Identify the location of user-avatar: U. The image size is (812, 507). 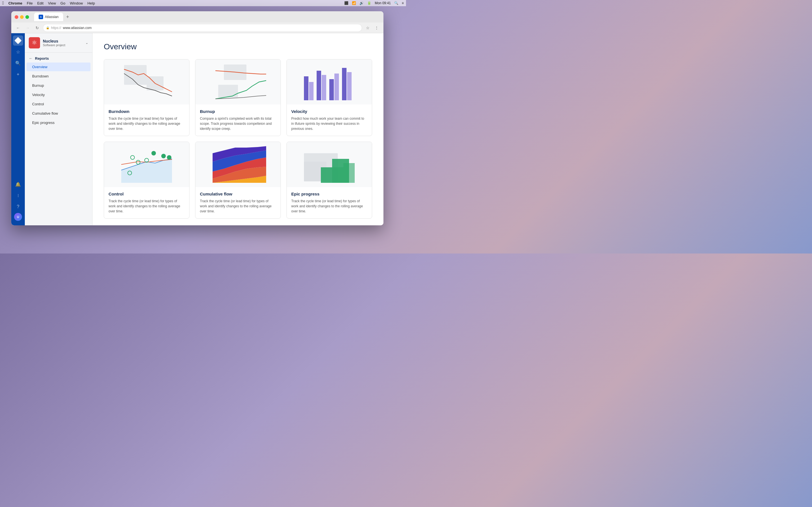
(18, 217).